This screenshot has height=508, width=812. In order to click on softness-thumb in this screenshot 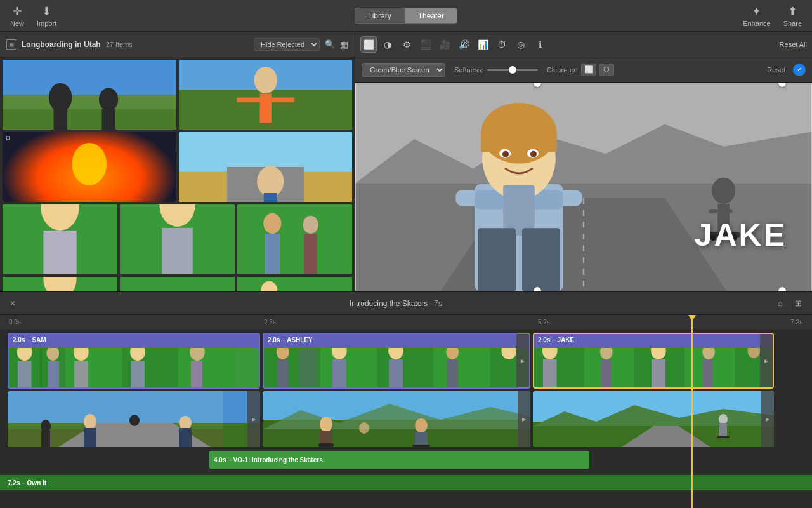, I will do `click(513, 70)`.